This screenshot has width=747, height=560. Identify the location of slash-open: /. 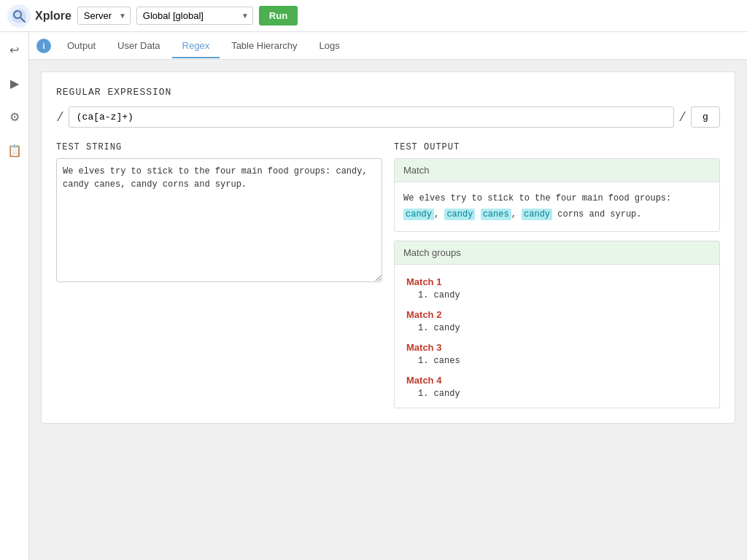
(60, 117).